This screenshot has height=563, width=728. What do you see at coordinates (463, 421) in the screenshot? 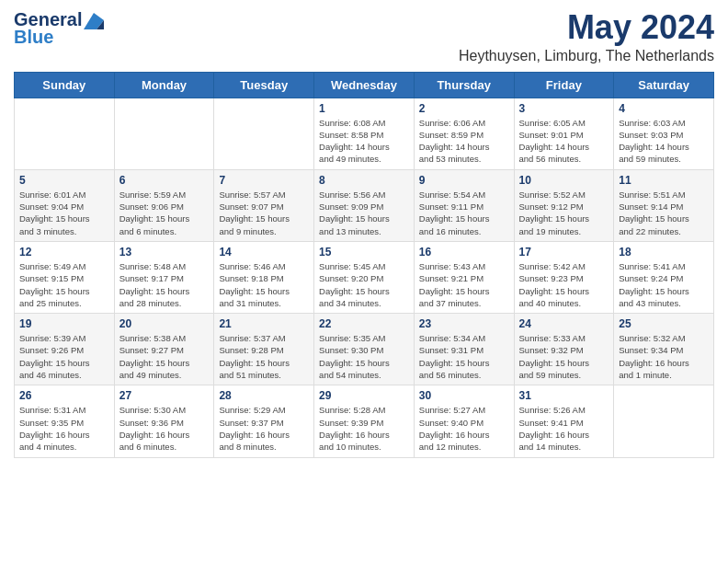
I see `calendar-day-30: 30Sunrise: 5:27 AMSunset: 9:40 PMDayligh…` at bounding box center [463, 421].